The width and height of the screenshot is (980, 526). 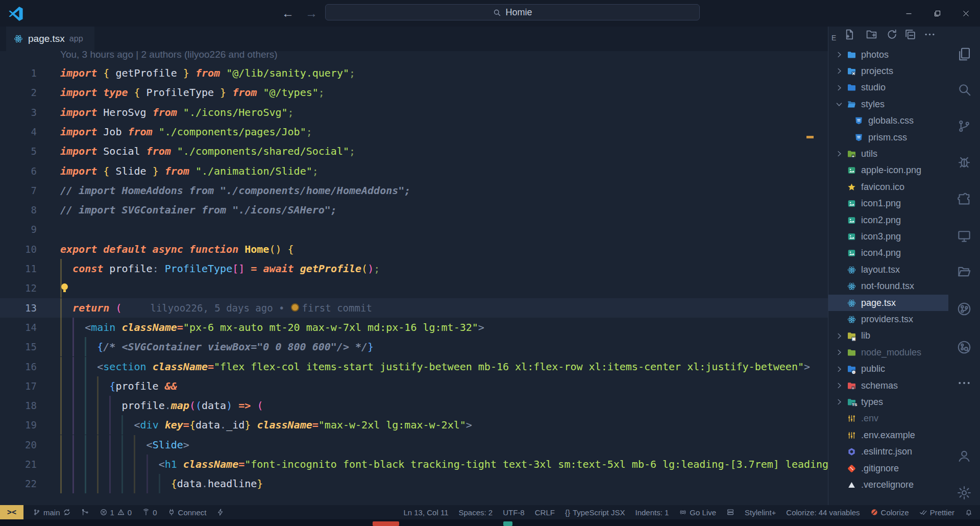 What do you see at coordinates (937, 13) in the screenshot?
I see `maximize-icon` at bounding box center [937, 13].